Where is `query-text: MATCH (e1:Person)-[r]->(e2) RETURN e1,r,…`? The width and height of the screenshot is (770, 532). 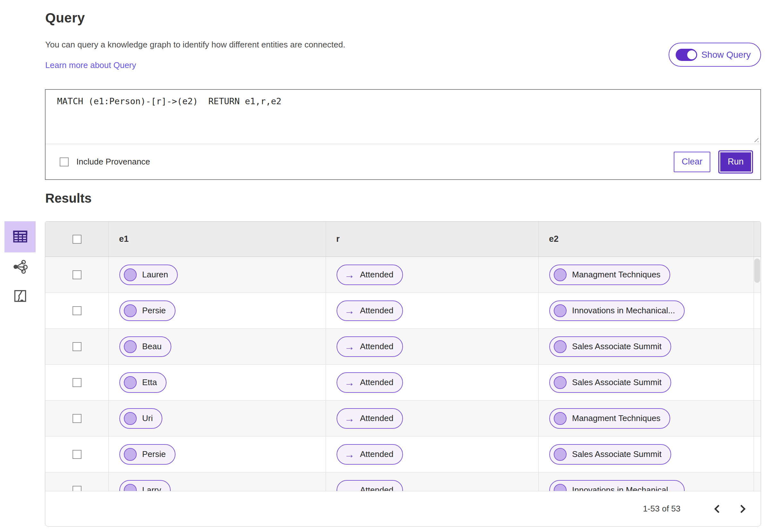 query-text: MATCH (e1:Person)-[r]->(e2) RETURN e1,r,… is located at coordinates (169, 101).